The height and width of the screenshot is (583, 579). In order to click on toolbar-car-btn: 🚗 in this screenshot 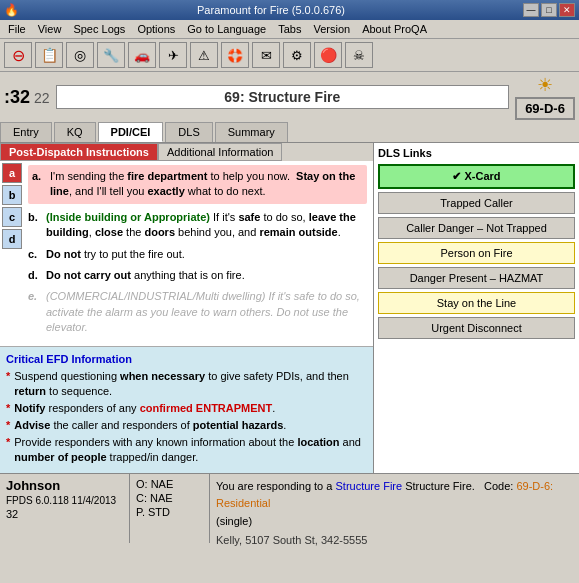, I will do `click(142, 55)`.